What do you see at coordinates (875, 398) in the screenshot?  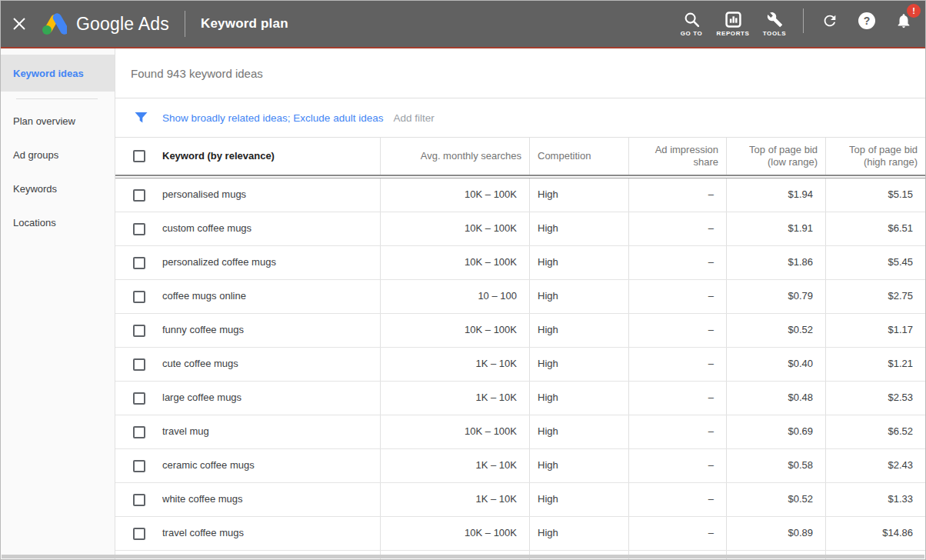 I see `high-bid-cell: $2.53` at bounding box center [875, 398].